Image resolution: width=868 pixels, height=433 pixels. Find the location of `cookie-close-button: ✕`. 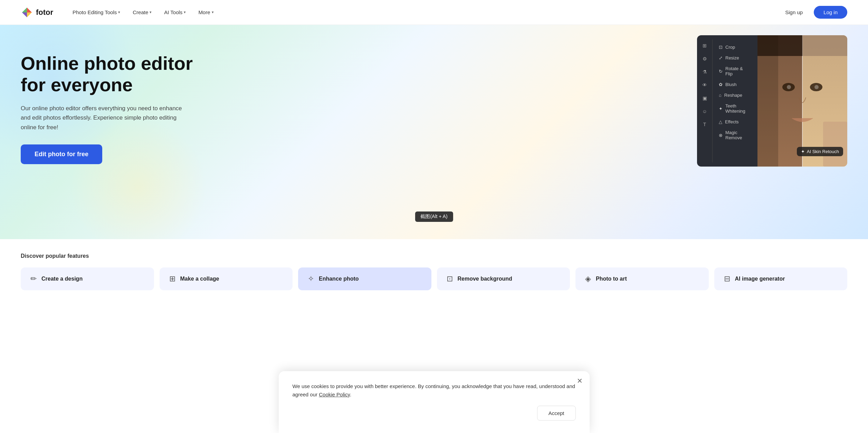

cookie-close-button: ✕ is located at coordinates (580, 381).